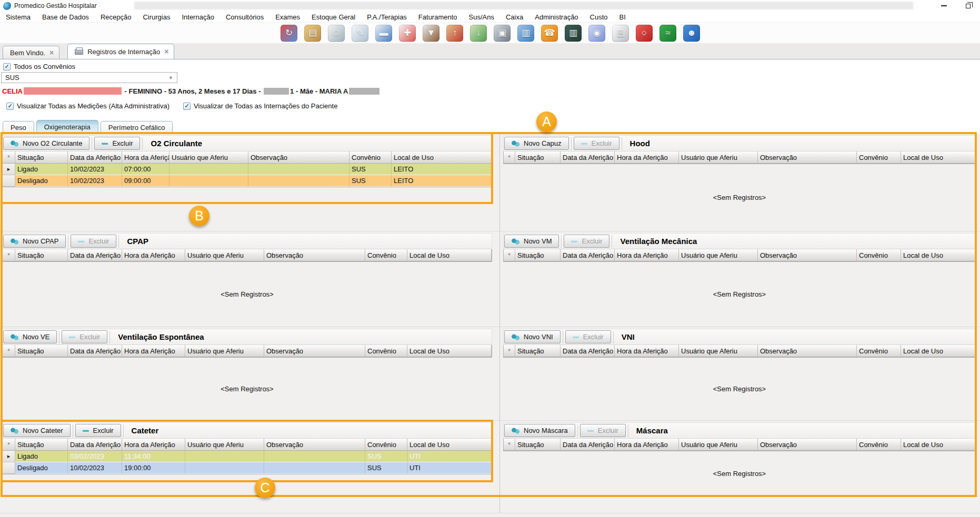  I want to click on restore-button, so click(968, 6).